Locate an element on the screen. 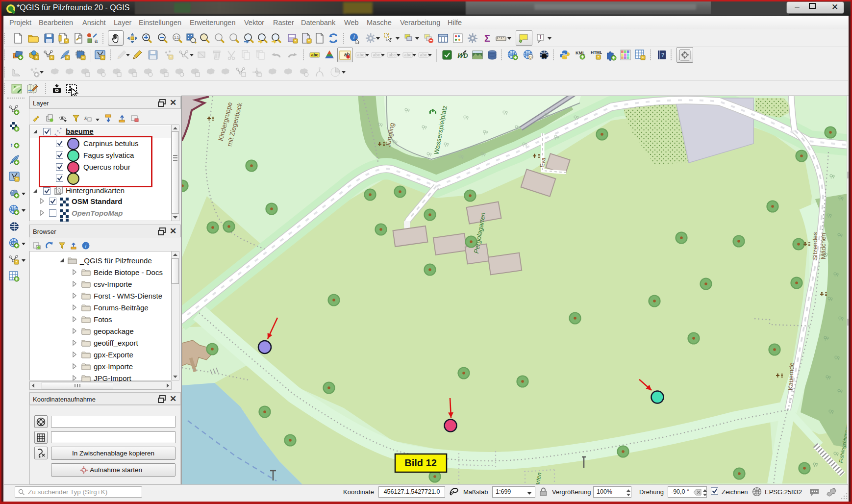 This screenshot has height=504, width=852. svg-text: 1:1 is located at coordinates (176, 37).